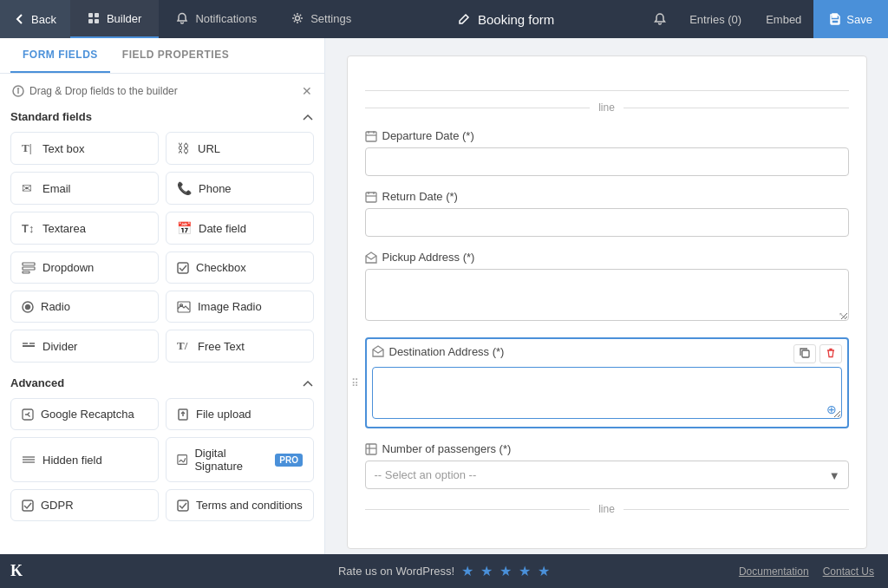 This screenshot has height=588, width=888. I want to click on date-icon: 📅, so click(184, 228).